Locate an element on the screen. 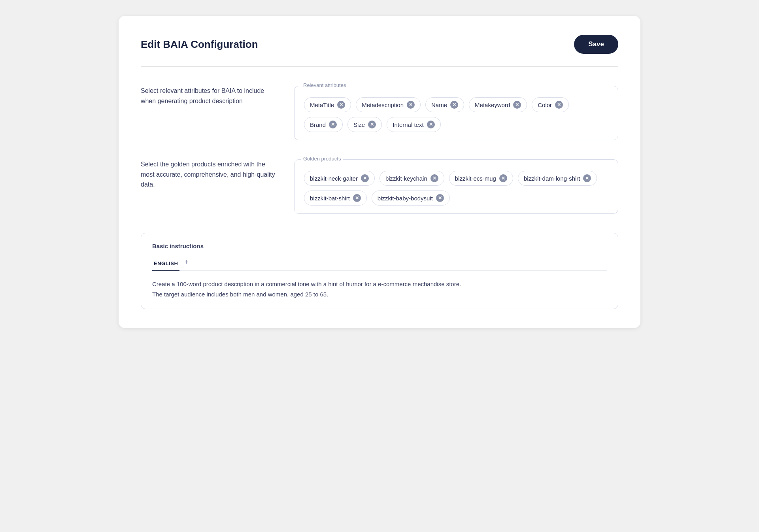 The image size is (759, 532). tabs-row: ENGLISH + is located at coordinates (380, 264).